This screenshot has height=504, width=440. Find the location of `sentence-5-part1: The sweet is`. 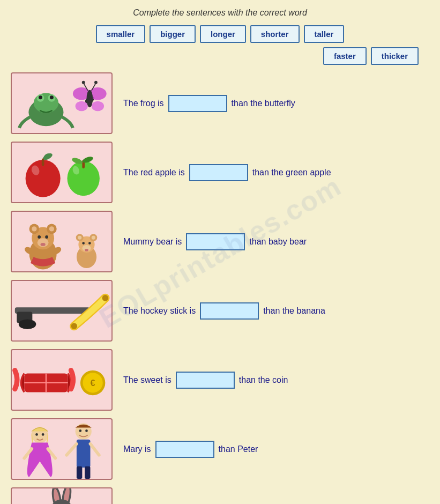

sentence-5-part1: The sweet is is located at coordinates (147, 380).